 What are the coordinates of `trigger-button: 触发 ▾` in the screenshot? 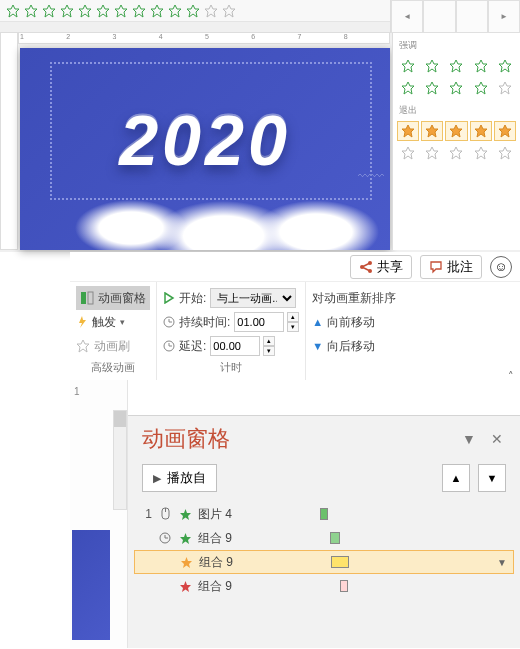 It's located at (113, 322).